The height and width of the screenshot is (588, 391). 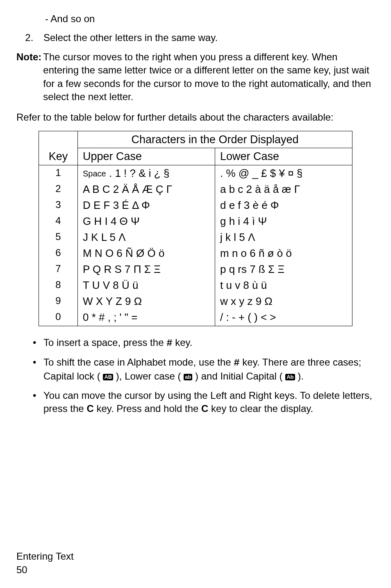 I want to click on key-cell: 1, so click(x=58, y=173).